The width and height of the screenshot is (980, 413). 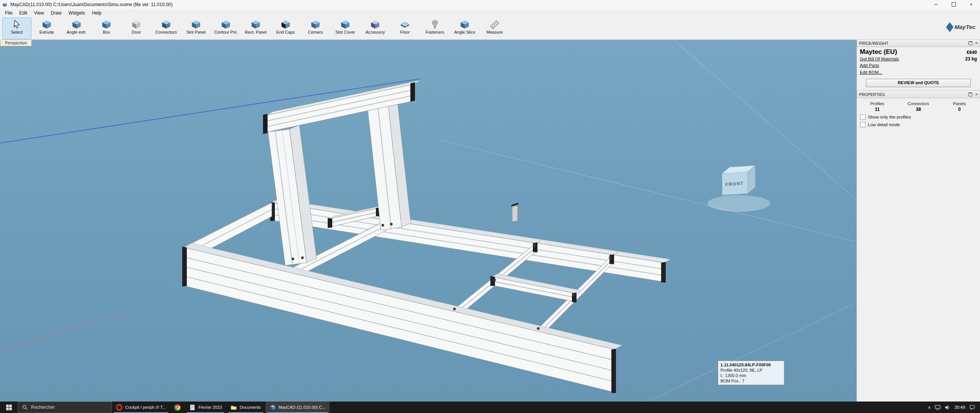 What do you see at coordinates (96, 13) in the screenshot?
I see `menu-help: Help` at bounding box center [96, 13].